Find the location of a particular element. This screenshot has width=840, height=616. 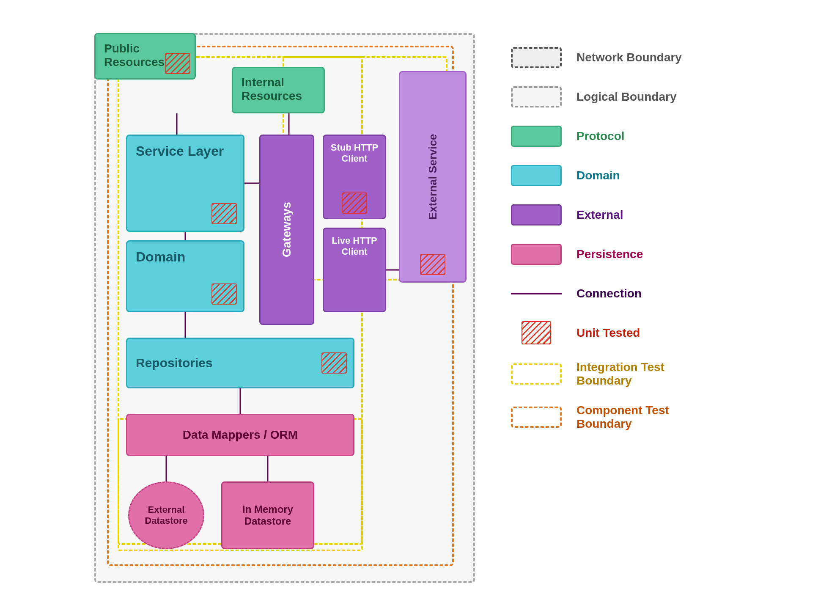

repositories-unit-tested is located at coordinates (334, 363).